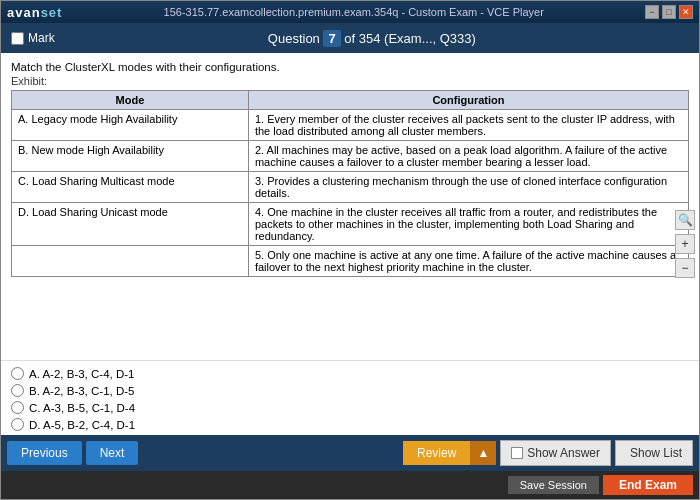  I want to click on table-row: B. New mode High Availability 2. All mac…, so click(350, 156).